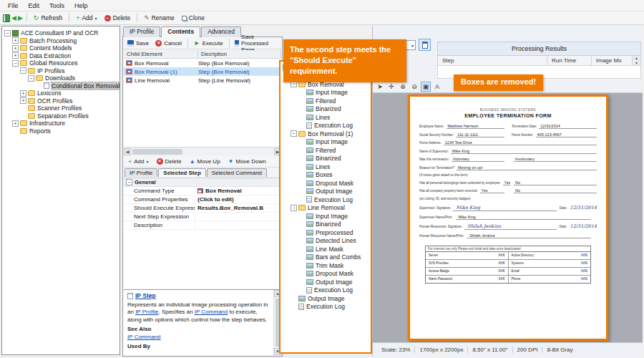 The width and height of the screenshot is (644, 358). I want to click on ip-profile-link: IP Profile, so click(147, 312).